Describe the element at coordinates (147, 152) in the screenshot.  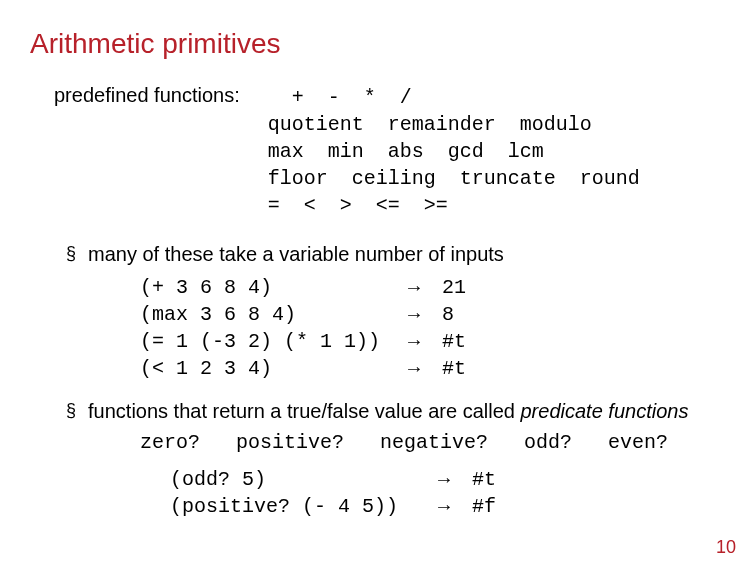
I see `predefined-label: predefined functions:` at that location.